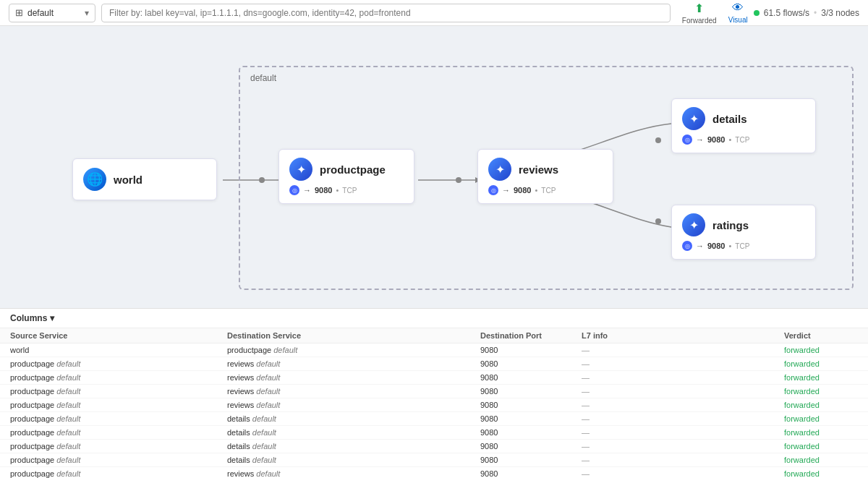 The height and width of the screenshot is (478, 868). I want to click on productpage-port-num: 9080, so click(323, 190).